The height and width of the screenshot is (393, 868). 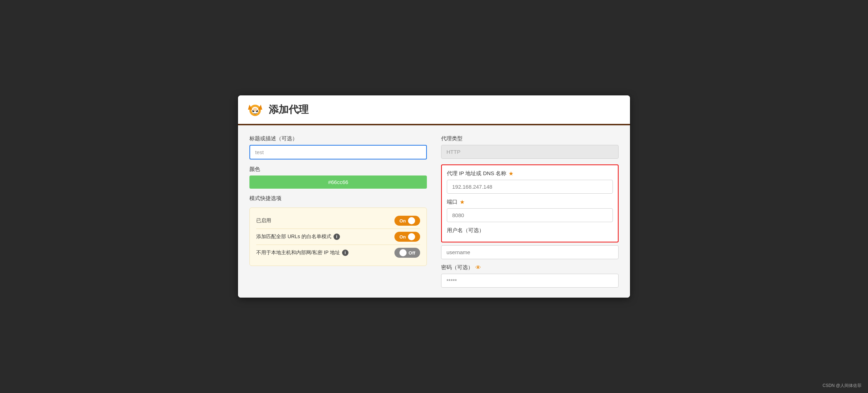 I want to click on highlight-box: 代理 IP 地址或 DNS 名称 ★ 端口 ★ 用户名（可选）, so click(x=530, y=204).